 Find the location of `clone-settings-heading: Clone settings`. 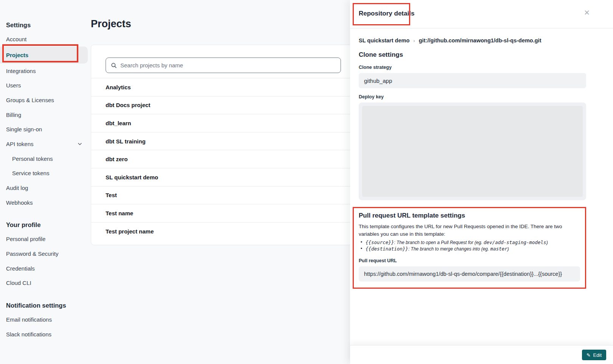

clone-settings-heading: Clone settings is located at coordinates (472, 55).